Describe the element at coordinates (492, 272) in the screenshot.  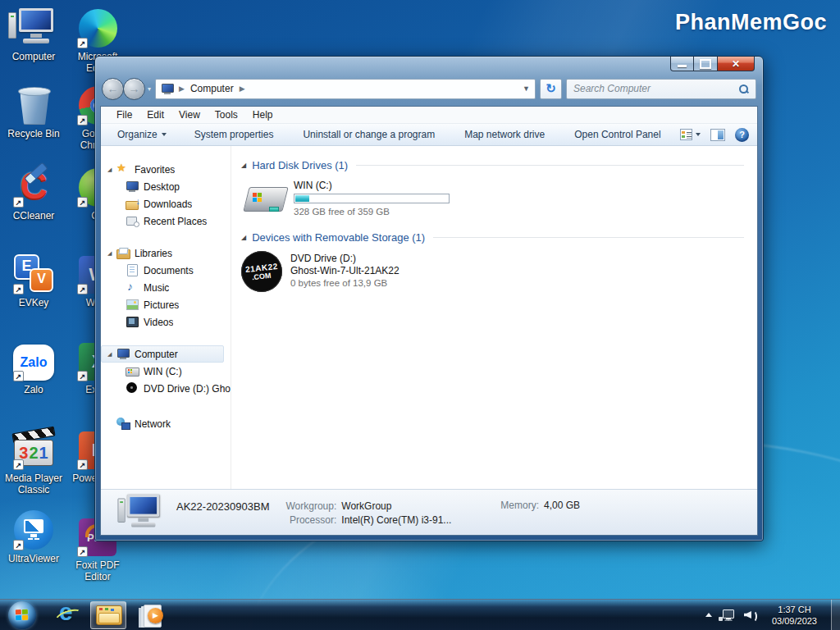
I see `drive-item-dvd-d: 21AK22 .COM DVD Drive (D:) Ghost-Win-7-U…` at that location.